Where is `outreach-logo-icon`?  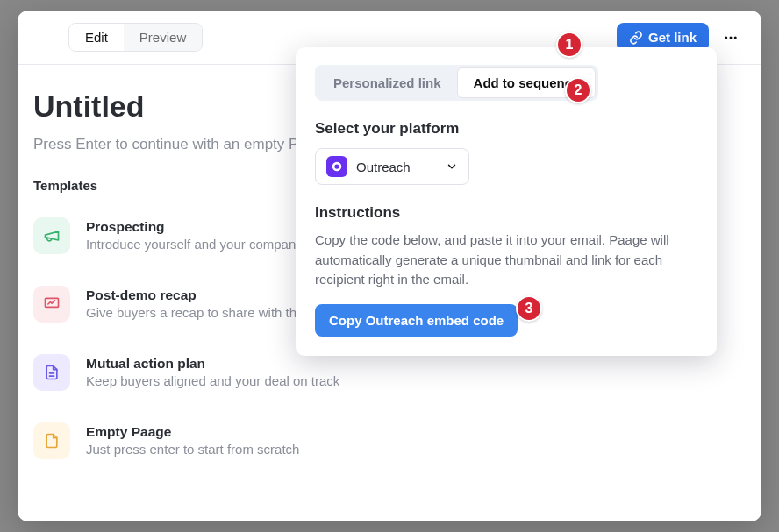
outreach-logo-icon is located at coordinates (337, 167).